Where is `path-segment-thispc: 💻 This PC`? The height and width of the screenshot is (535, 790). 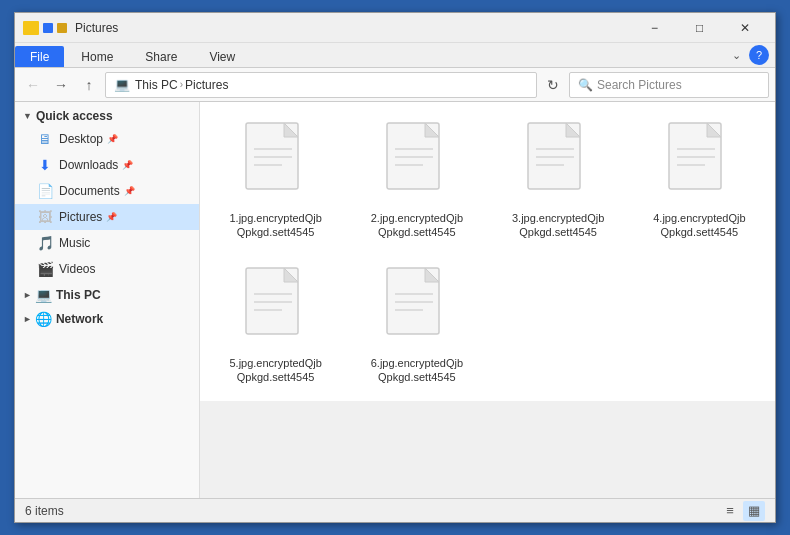
path-segment-thispc: 💻 This PC is located at coordinates (146, 84).